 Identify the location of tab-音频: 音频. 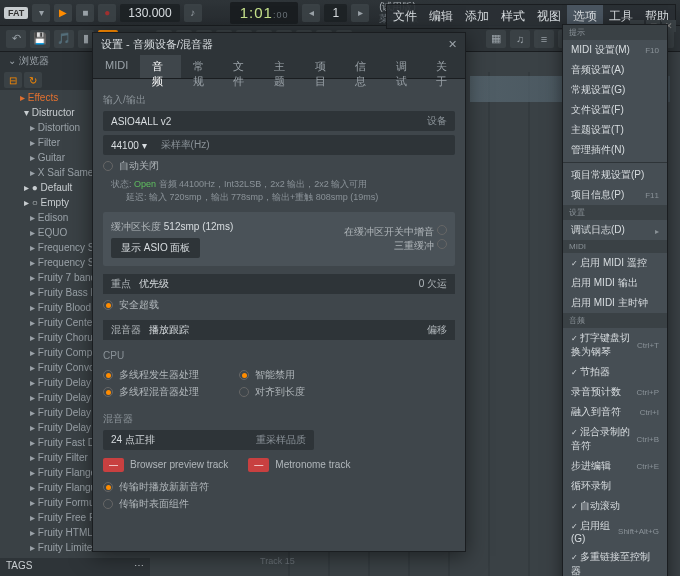
(160, 66).